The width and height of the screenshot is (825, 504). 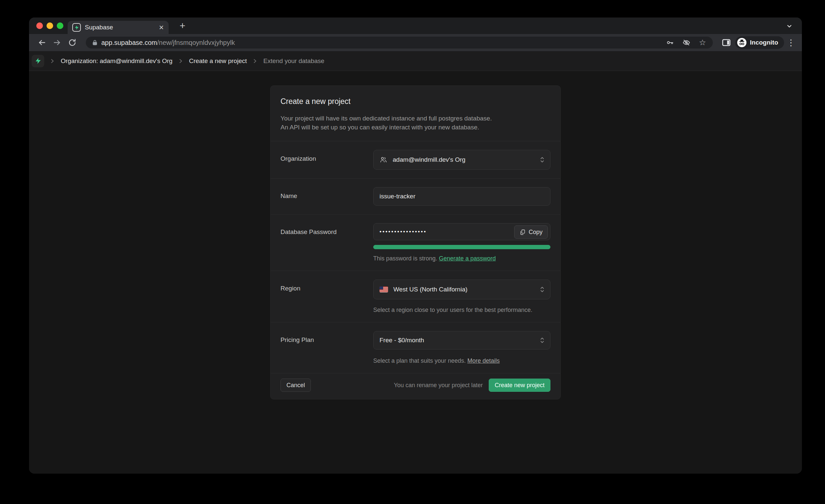 What do you see at coordinates (536, 232) in the screenshot?
I see `copy-button-label: Copy` at bounding box center [536, 232].